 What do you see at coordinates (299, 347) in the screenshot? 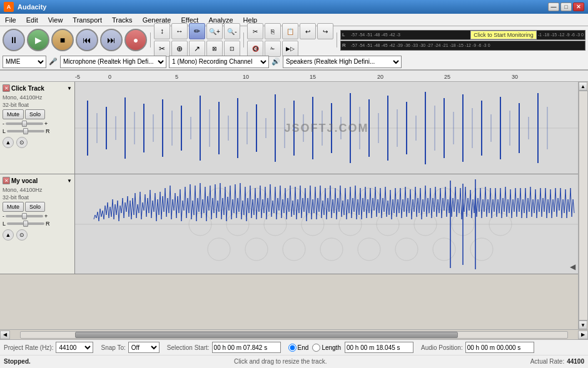
I see `end-radio-option: End` at bounding box center [299, 347].